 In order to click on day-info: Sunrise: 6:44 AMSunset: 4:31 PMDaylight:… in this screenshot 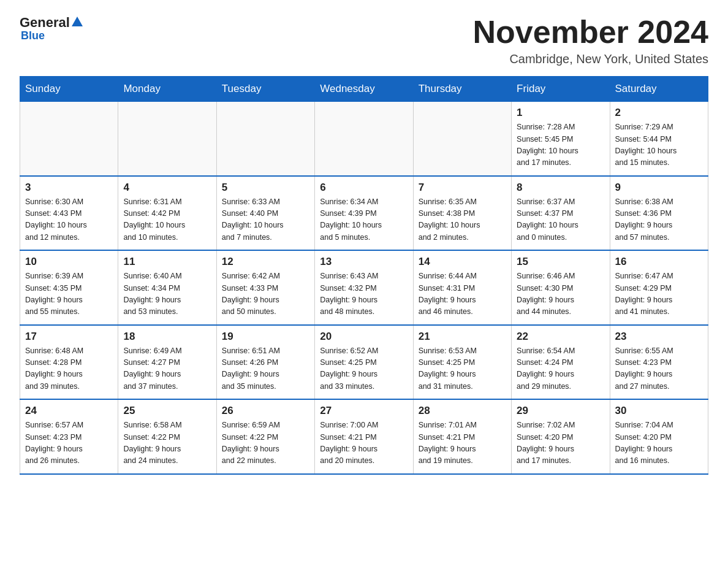, I will do `click(462, 294)`.